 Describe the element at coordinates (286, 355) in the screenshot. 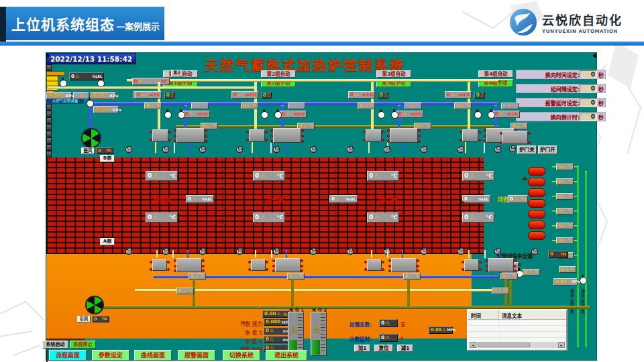

I see `nav-exit-button: 退出系统` at that location.